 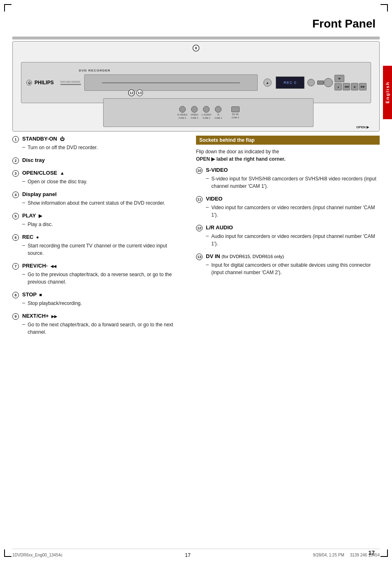 What do you see at coordinates (97, 199) in the screenshot?
I see `section-4: 4 Display panel –Show information about …` at bounding box center [97, 199].